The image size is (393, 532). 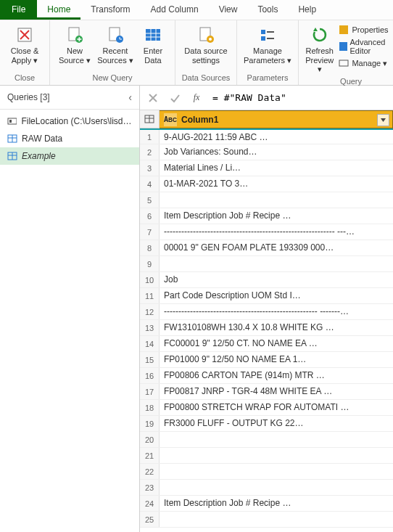 What do you see at coordinates (276, 119) in the screenshot?
I see `column-header-column1: ABC Column1` at bounding box center [276, 119].